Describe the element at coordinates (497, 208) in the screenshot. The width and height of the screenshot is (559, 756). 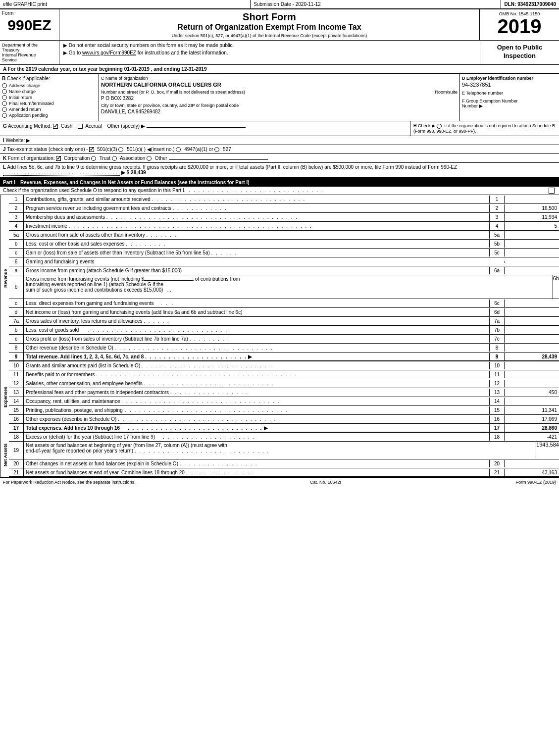
I see `line-2-box: 2` at that location.